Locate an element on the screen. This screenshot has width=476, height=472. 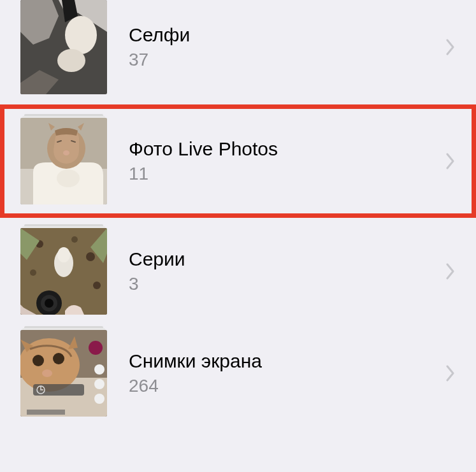
album-title: Серии is located at coordinates (287, 259).